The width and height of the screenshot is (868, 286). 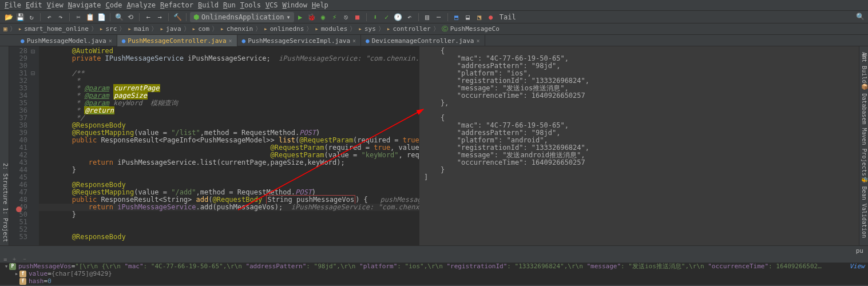 What do you see at coordinates (240, 29) in the screenshot?
I see `breadcrumb-item: chenxin` at bounding box center [240, 29].